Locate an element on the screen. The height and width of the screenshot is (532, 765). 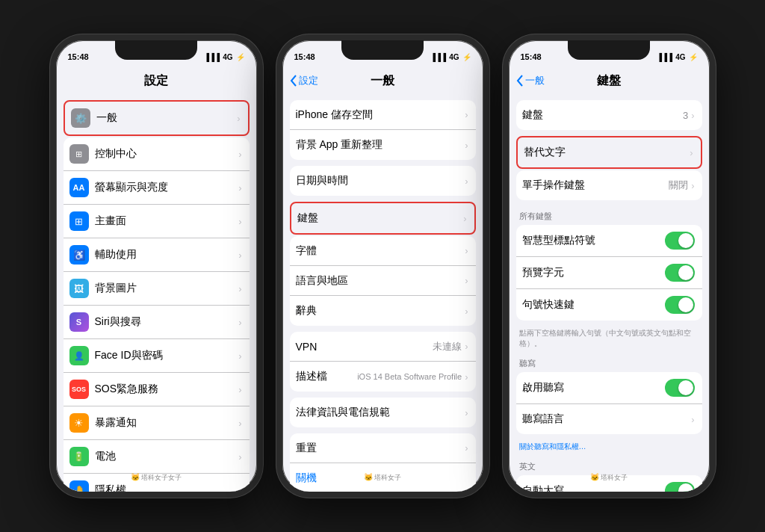
list-item-dictation-lang: 聽寫語言 › is located at coordinates (610, 419).